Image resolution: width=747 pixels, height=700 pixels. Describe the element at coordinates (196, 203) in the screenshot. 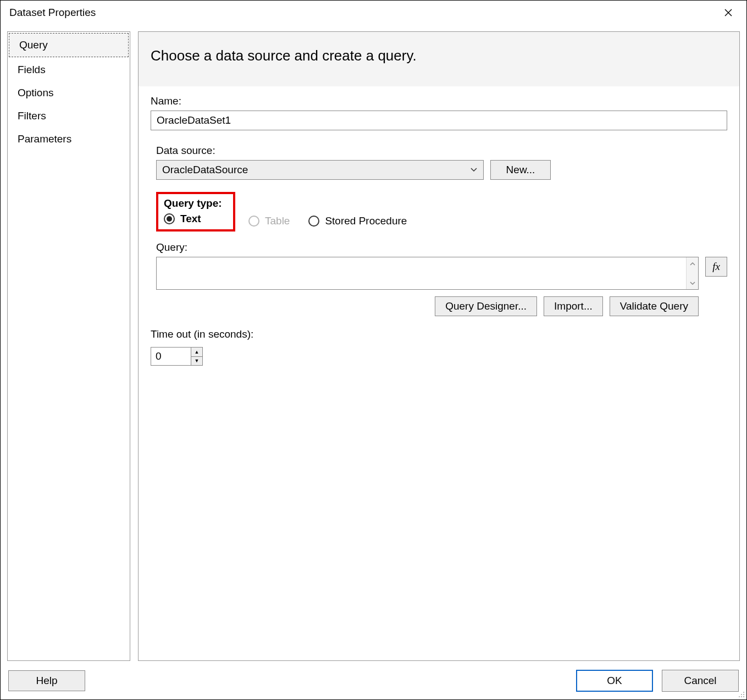

I see `query-type-label: Query type:` at that location.